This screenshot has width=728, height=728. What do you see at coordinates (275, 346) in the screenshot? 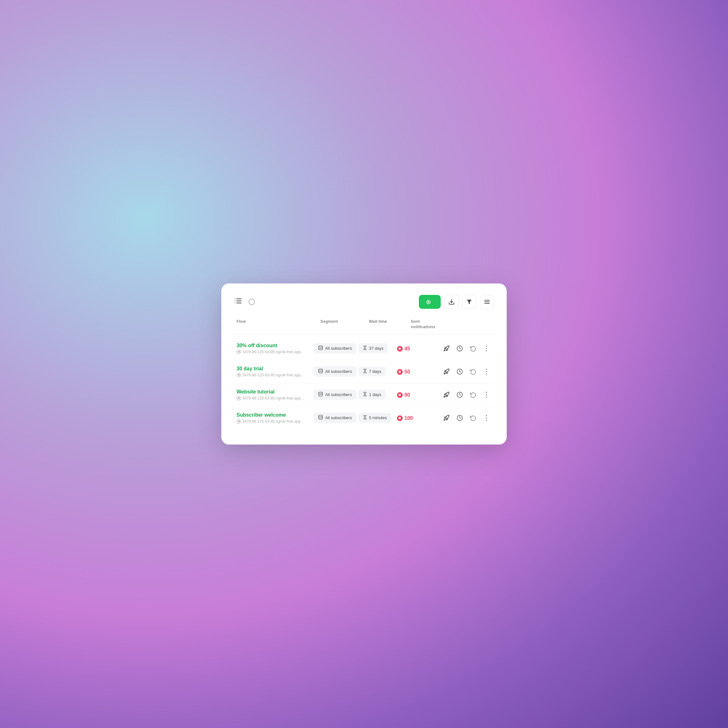
I see `flow-name: 30% off discount` at bounding box center [275, 346].